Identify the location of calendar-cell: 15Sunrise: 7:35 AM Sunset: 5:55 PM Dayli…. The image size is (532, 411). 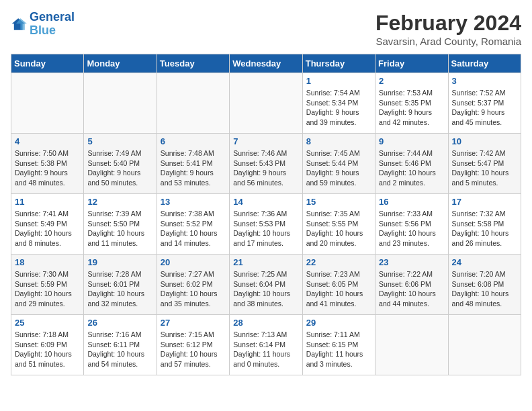
(339, 224).